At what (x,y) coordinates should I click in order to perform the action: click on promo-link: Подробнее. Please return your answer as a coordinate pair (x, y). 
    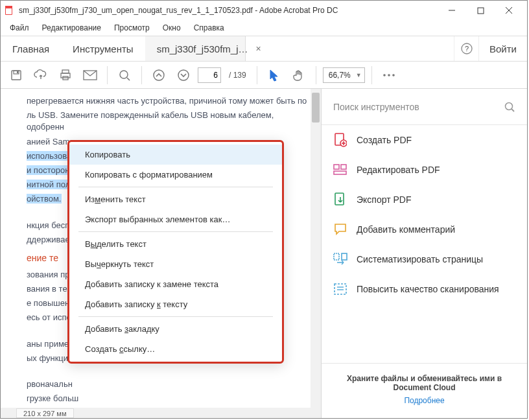
    Looking at the image, I should click on (424, 401).